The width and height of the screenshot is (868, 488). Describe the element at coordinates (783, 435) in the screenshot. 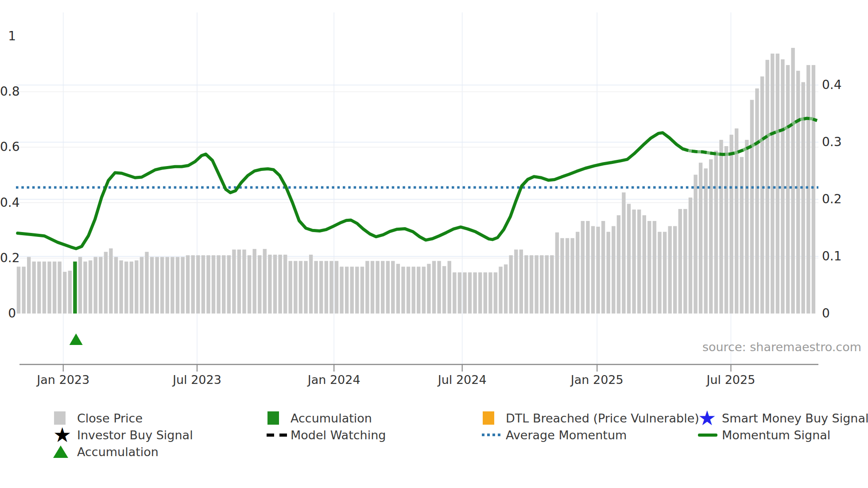

I see `legend-item-momentum-signal: Momentum Signal` at that location.